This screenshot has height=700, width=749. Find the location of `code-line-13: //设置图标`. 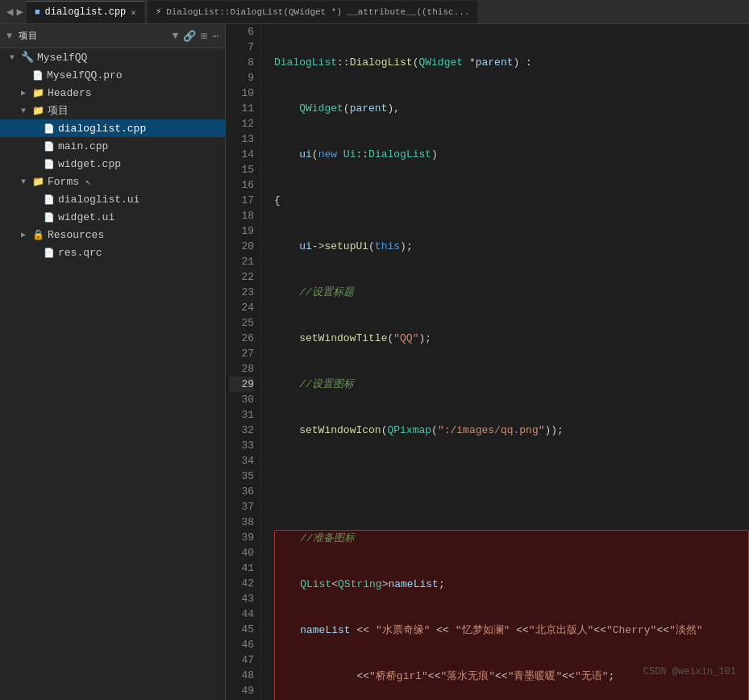

code-line-13: //设置图标 is located at coordinates (511, 384).